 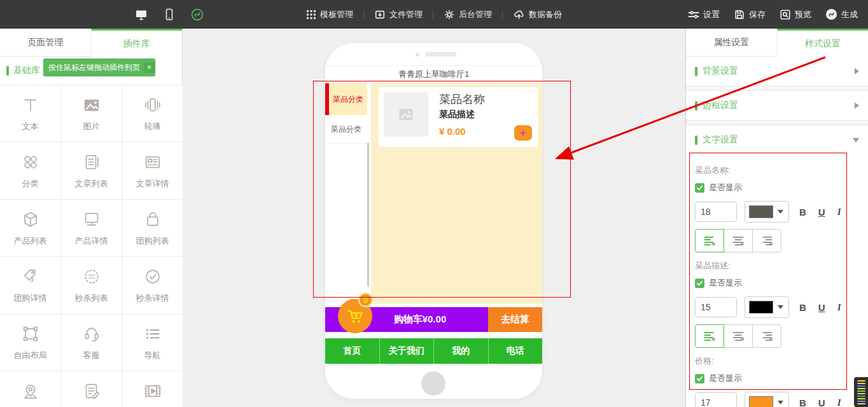 What do you see at coordinates (153, 105) in the screenshot?
I see `carousel-icon` at bounding box center [153, 105].